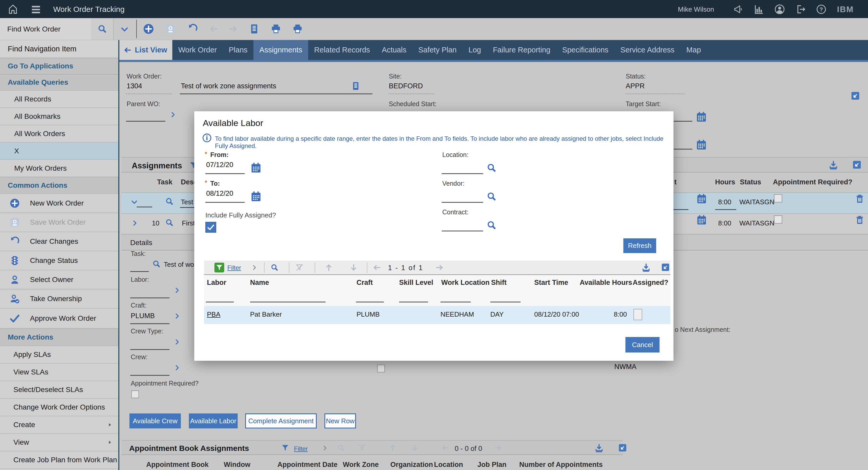 The image size is (868, 470). I want to click on more-apply-slas: Apply SLAs, so click(59, 355).